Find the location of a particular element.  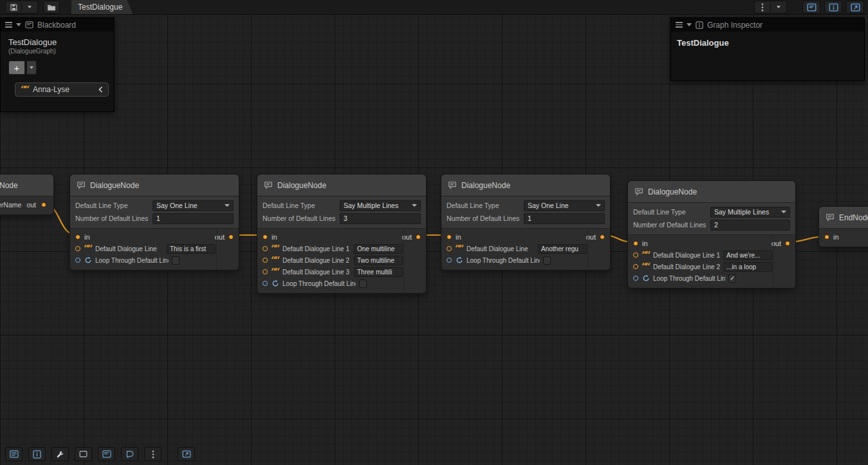

node-ports: in out Default Dialogue Line This is a f… is located at coordinates (154, 249).